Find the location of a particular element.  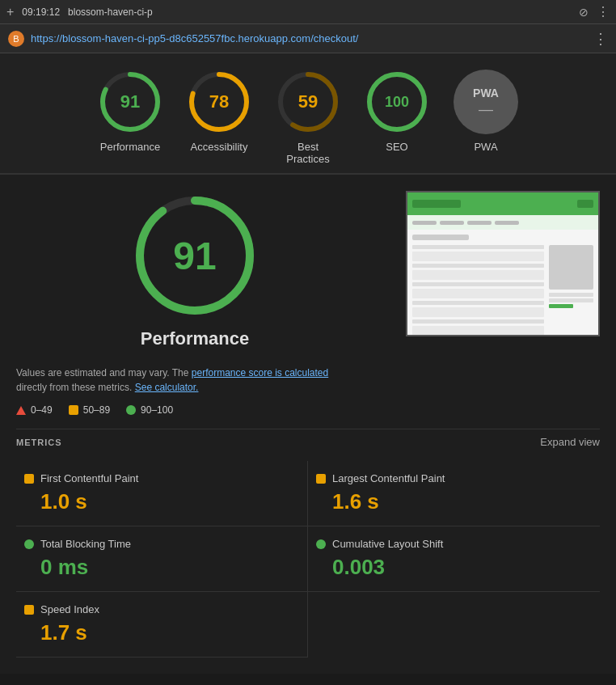

cls-name: Cumulative Layout Shift is located at coordinates (388, 543).